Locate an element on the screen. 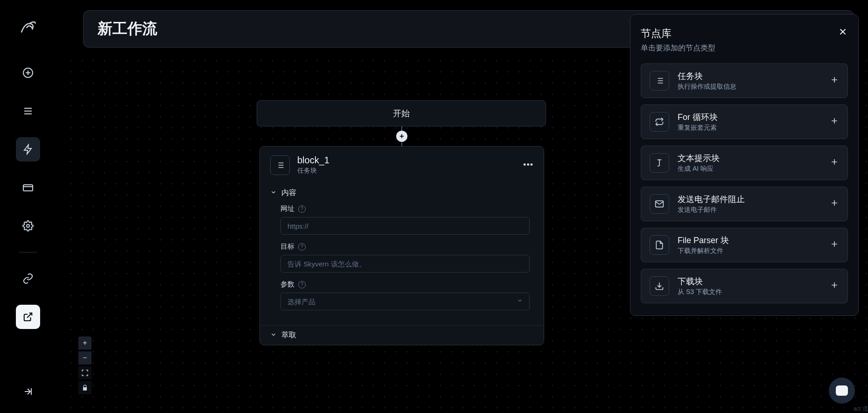 The width and height of the screenshot is (868, 413). lib-item: 任务块 执行操作或提取信息 is located at coordinates (744, 81).